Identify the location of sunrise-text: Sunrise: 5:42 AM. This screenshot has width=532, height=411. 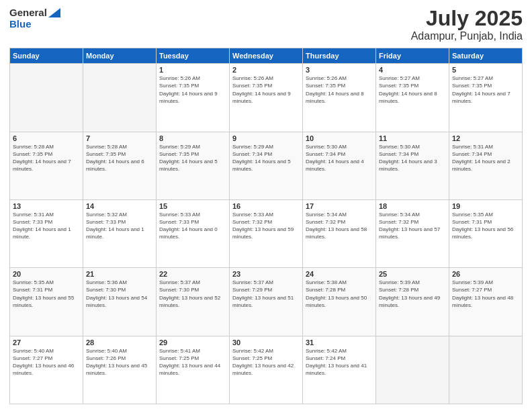
(266, 351).